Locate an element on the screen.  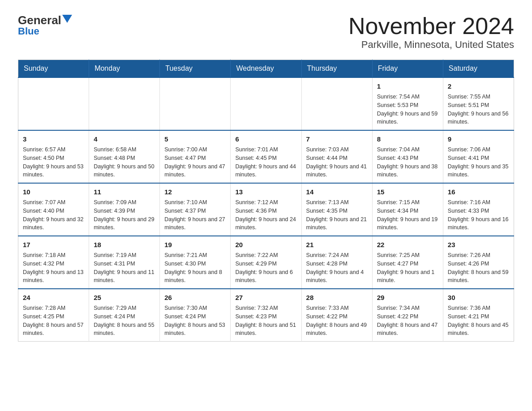
calendar-header-thursday: Thursday is located at coordinates (337, 69).